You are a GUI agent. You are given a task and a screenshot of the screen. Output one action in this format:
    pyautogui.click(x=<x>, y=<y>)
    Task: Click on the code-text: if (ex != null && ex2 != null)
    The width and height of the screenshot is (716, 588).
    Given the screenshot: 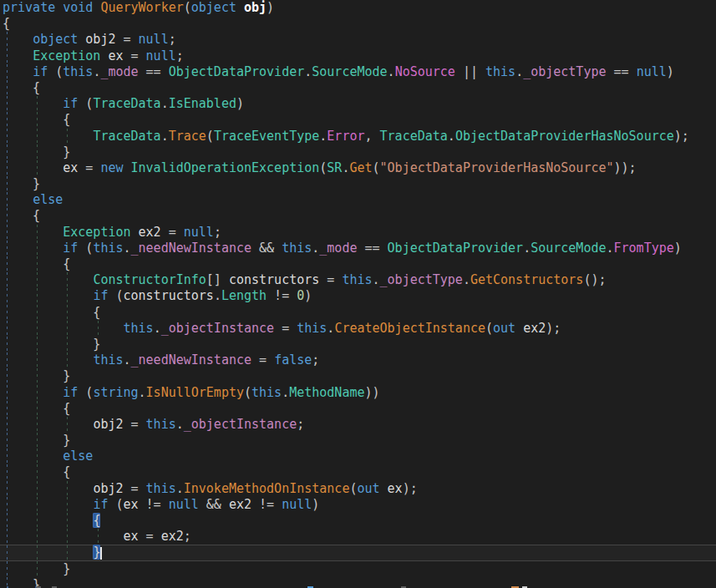 What is the action you would take?
    pyautogui.click(x=358, y=504)
    